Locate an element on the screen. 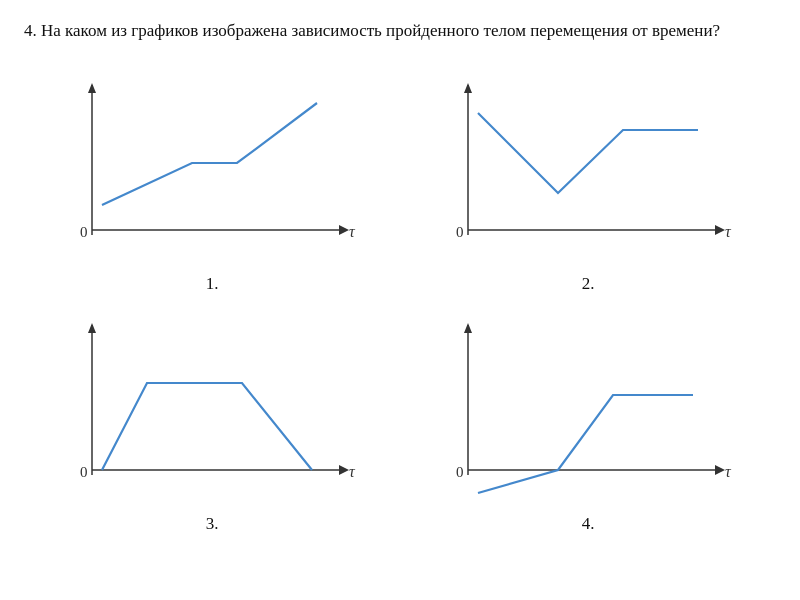 The image size is (800, 600). graph-2: 0 τ is located at coordinates (588, 172).